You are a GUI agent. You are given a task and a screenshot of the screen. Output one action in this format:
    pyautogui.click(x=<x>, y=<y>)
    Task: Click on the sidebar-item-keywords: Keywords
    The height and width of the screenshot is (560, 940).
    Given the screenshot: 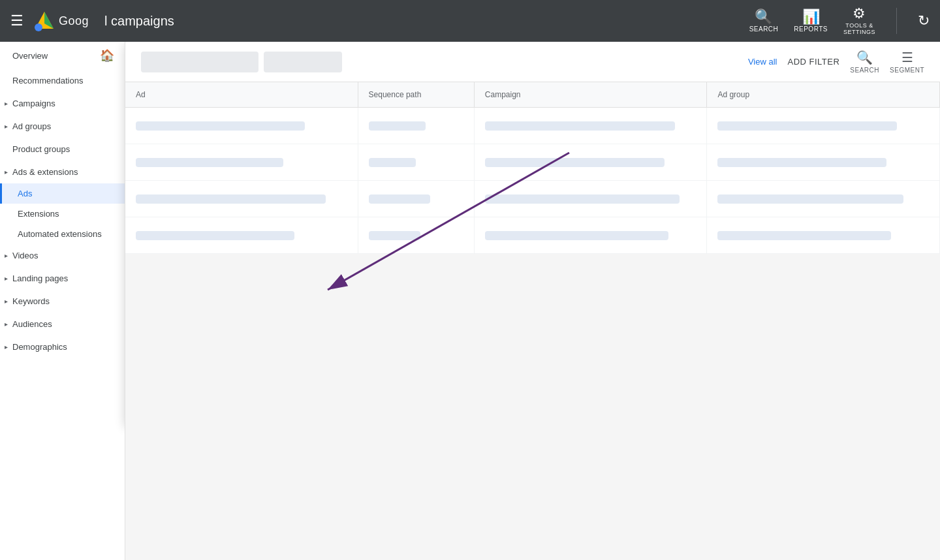 What is the action you would take?
    pyautogui.click(x=63, y=302)
    